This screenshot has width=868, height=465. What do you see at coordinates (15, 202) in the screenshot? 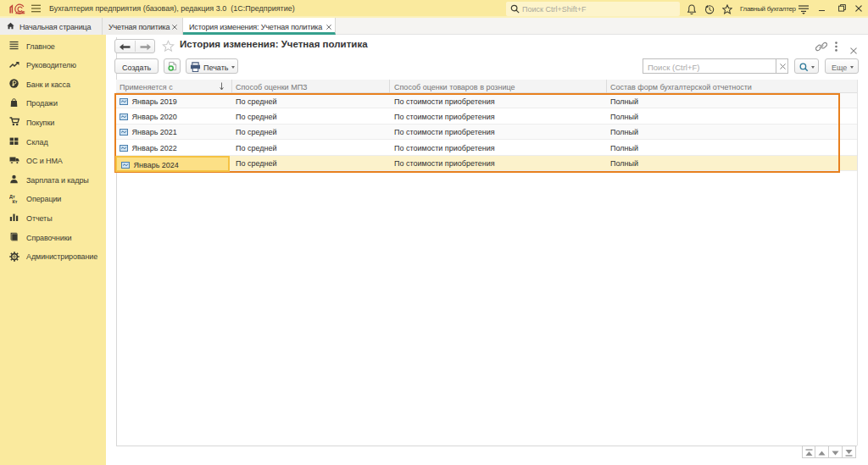
I see `svg-text: Кт` at bounding box center [15, 202].